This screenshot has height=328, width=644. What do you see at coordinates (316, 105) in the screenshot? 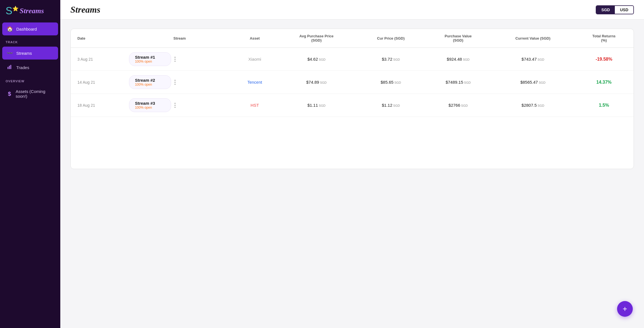
I see `cell-avg-price-2: $1.11 SGD` at bounding box center [316, 105].